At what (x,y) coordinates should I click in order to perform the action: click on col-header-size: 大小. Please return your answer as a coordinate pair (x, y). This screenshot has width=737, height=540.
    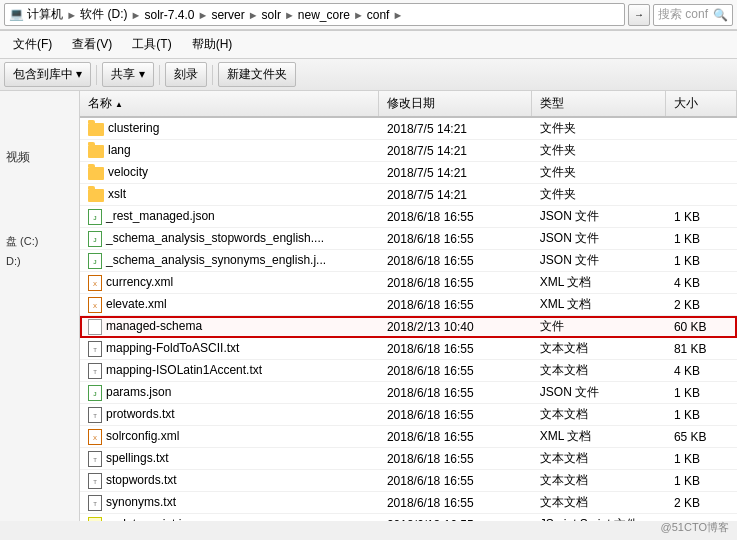
    Looking at the image, I should click on (702, 104).